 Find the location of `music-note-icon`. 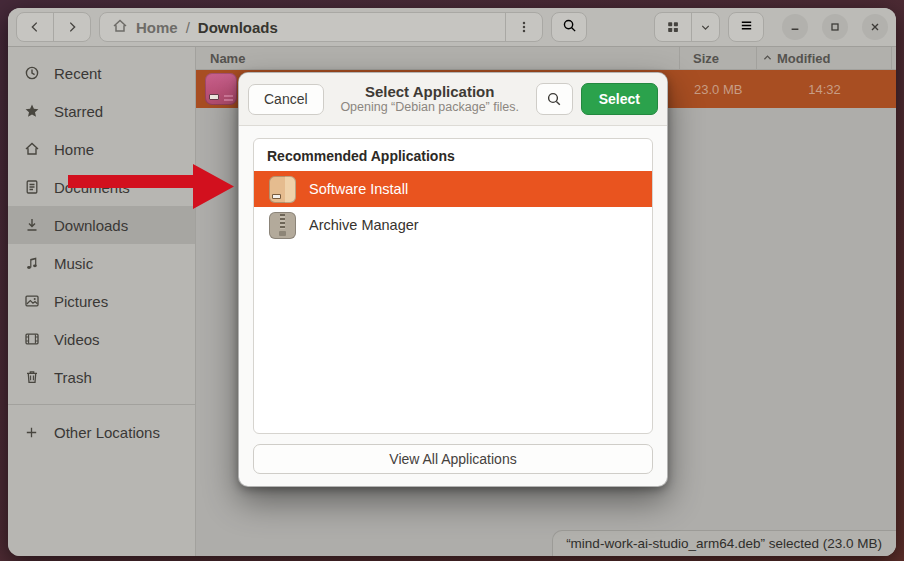

music-note-icon is located at coordinates (32, 263).